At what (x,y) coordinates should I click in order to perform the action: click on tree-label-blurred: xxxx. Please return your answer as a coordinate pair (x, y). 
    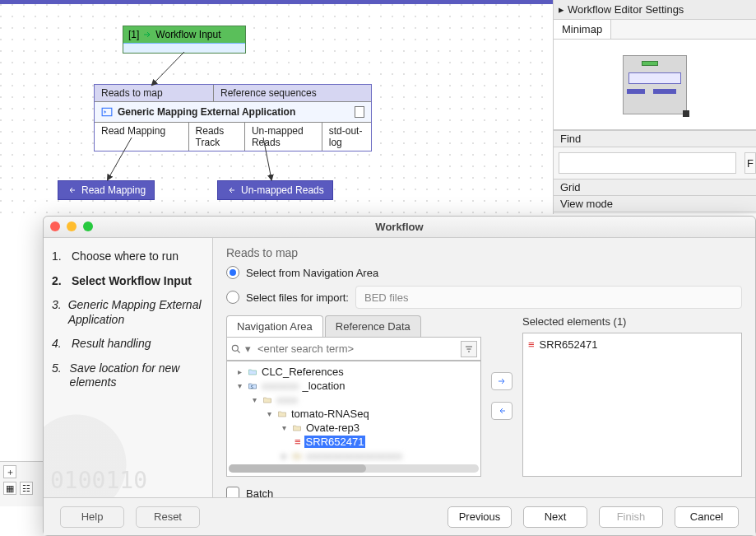
    Looking at the image, I should click on (287, 400).